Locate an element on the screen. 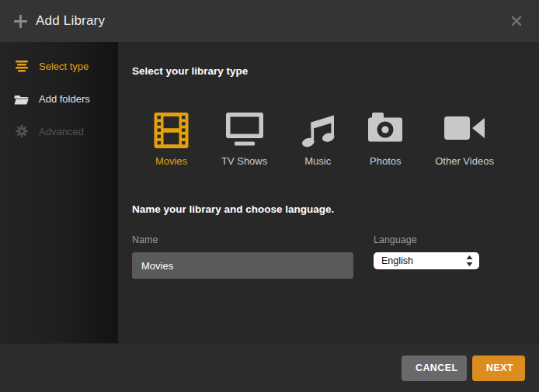 The height and width of the screenshot is (392, 539). name-language-row: Name Language English is located at coordinates (328, 256).